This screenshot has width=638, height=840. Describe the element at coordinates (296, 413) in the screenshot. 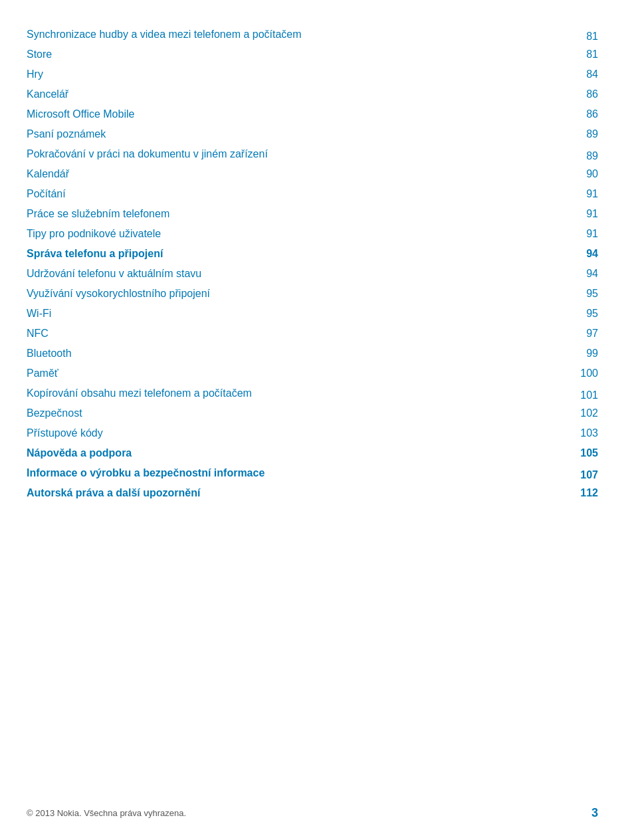

I see `toc-entry-text-19: Bezpečnost` at that location.